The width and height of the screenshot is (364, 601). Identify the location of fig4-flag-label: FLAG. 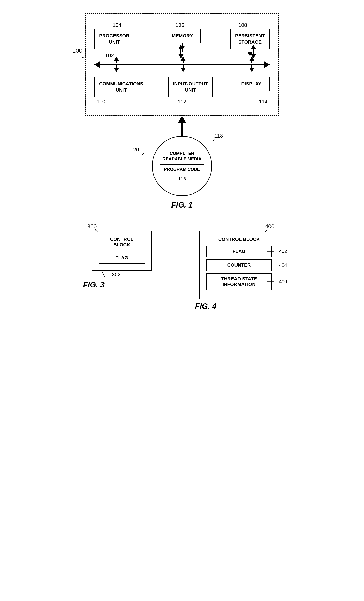
(239, 251).